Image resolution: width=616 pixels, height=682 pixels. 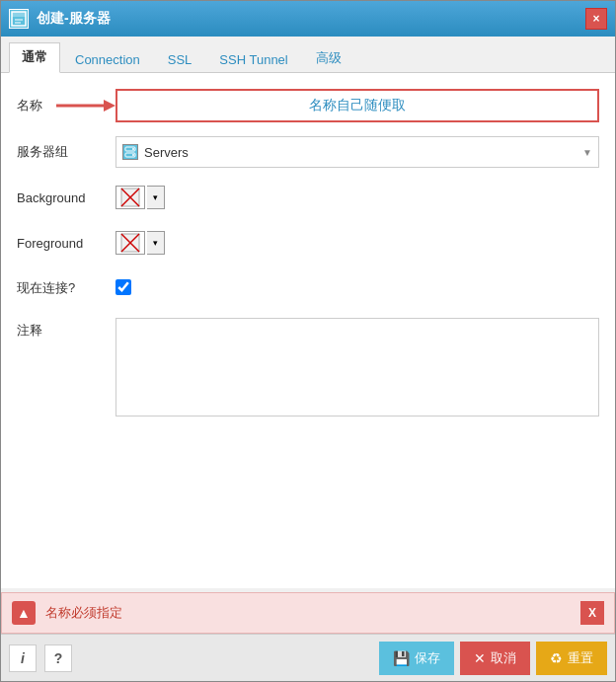 What do you see at coordinates (66, 197) in the screenshot?
I see `background-label: Background` at bounding box center [66, 197].